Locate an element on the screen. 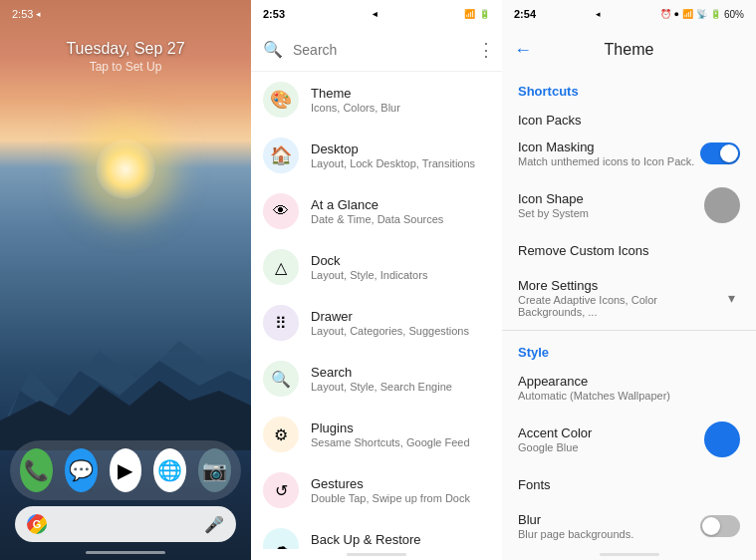  chevron-down-icon: ▾ is located at coordinates (731, 298).